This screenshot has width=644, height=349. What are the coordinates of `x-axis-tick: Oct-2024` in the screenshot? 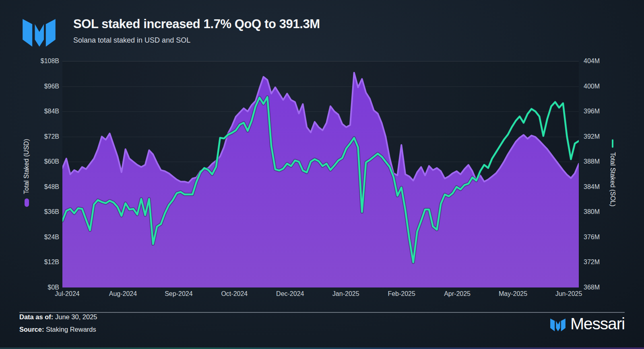 It's located at (234, 294).